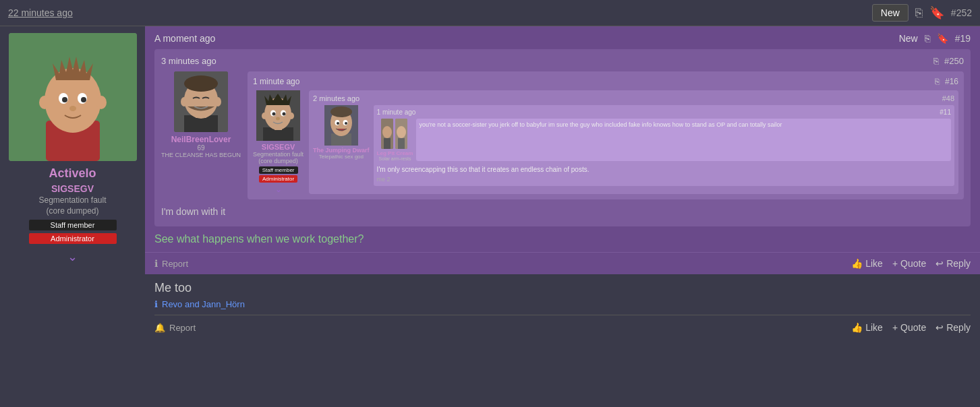  I want to click on user-title-1: Segmentation fault, so click(72, 200).